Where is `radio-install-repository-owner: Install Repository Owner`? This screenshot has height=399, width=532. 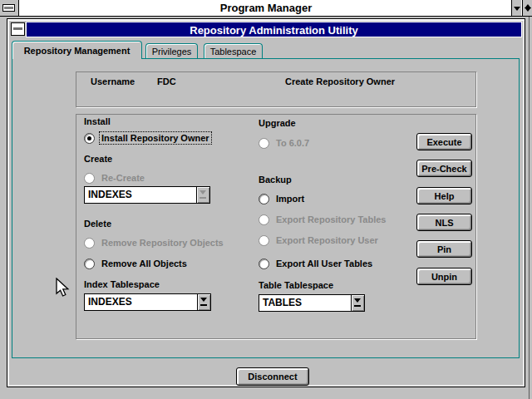 radio-install-repository-owner: Install Repository Owner is located at coordinates (148, 138).